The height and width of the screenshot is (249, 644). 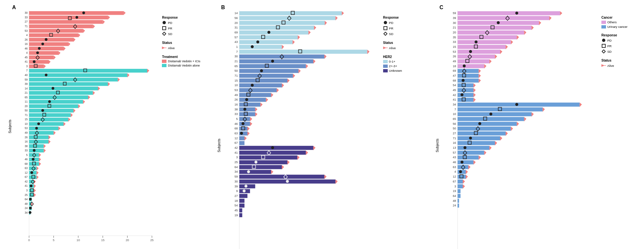 I want to click on others-label: Others, so click(x=612, y=22).